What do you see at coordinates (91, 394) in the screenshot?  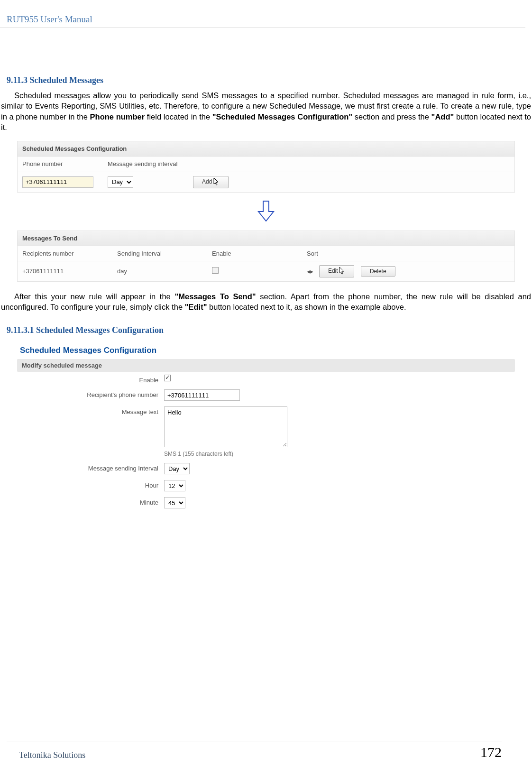 I see `recipient-label: Recipient's phone number` at bounding box center [91, 394].